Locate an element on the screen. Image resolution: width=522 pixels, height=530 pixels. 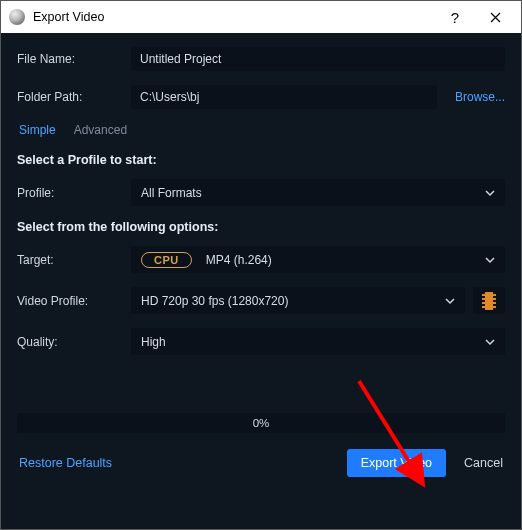
profile-label: Profile: is located at coordinates (74, 193).